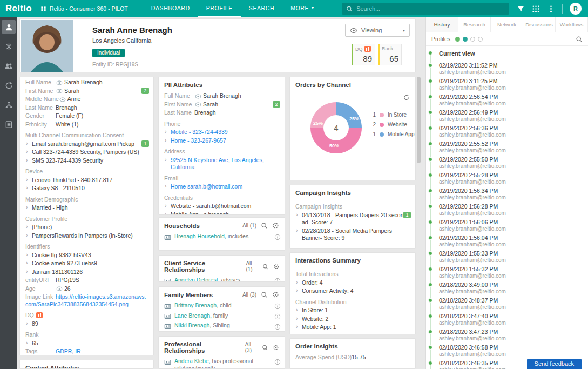 This screenshot has width=588, height=369. I want to click on search-input, so click(431, 9).